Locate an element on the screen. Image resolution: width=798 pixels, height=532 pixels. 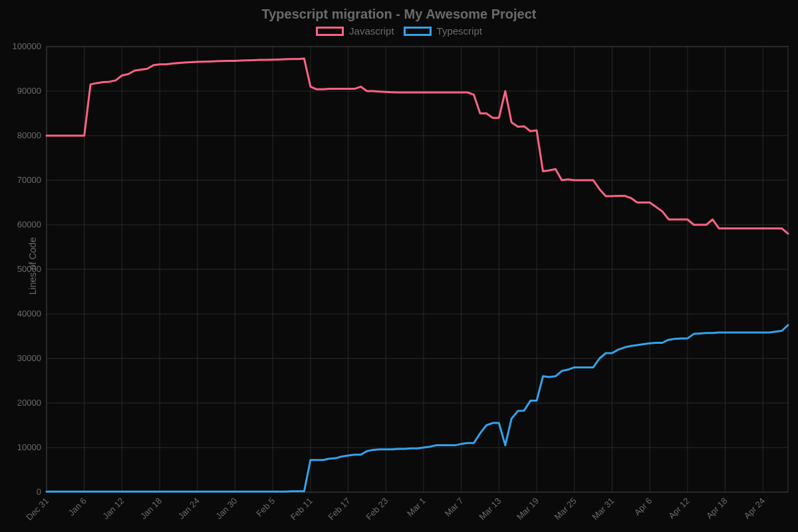
svg-text: Apr 24 is located at coordinates (755, 509).